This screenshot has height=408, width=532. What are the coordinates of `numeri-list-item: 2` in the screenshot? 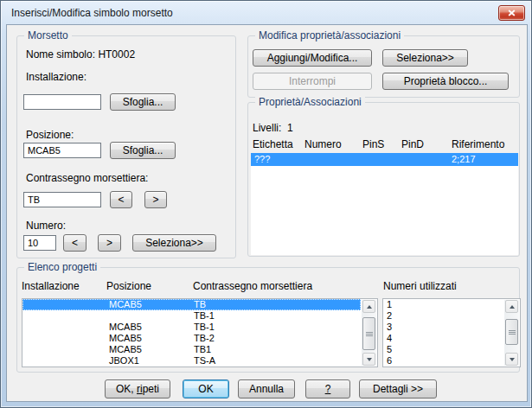 It's located at (452, 316).